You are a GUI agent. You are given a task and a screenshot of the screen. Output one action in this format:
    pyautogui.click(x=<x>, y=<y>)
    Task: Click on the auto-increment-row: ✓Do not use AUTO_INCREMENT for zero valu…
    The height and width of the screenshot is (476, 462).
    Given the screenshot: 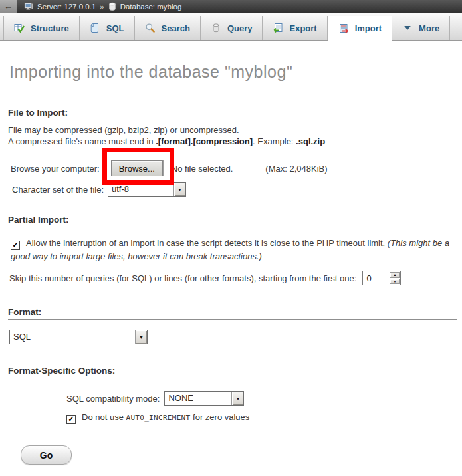 What is the action you would take?
    pyautogui.click(x=262, y=418)
    